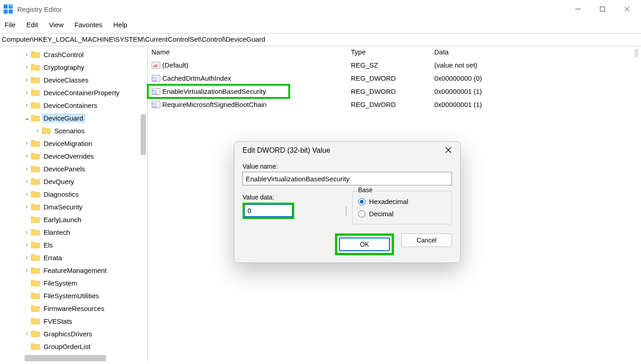  What do you see at coordinates (27, 118) in the screenshot?
I see `chevron-down-icon: ⌄` at bounding box center [27, 118].